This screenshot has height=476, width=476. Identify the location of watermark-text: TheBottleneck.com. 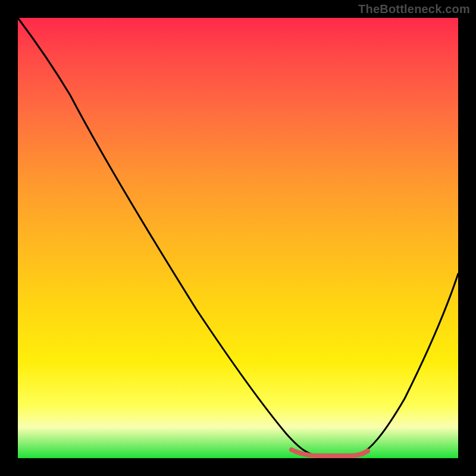
(414, 10).